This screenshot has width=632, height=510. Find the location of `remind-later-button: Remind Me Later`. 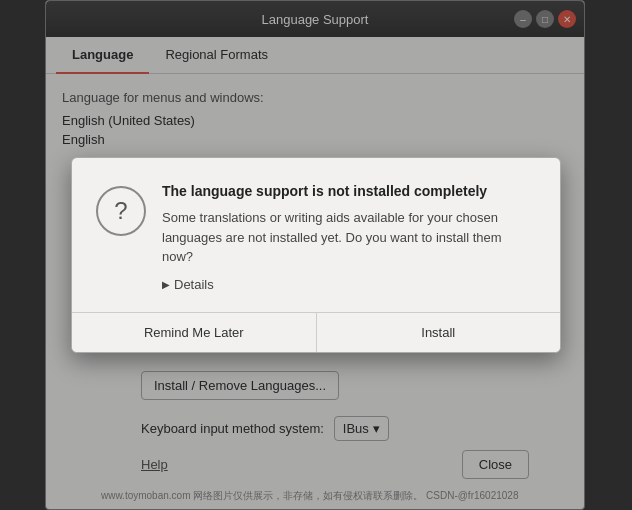

remind-later-button: Remind Me Later is located at coordinates (194, 332).